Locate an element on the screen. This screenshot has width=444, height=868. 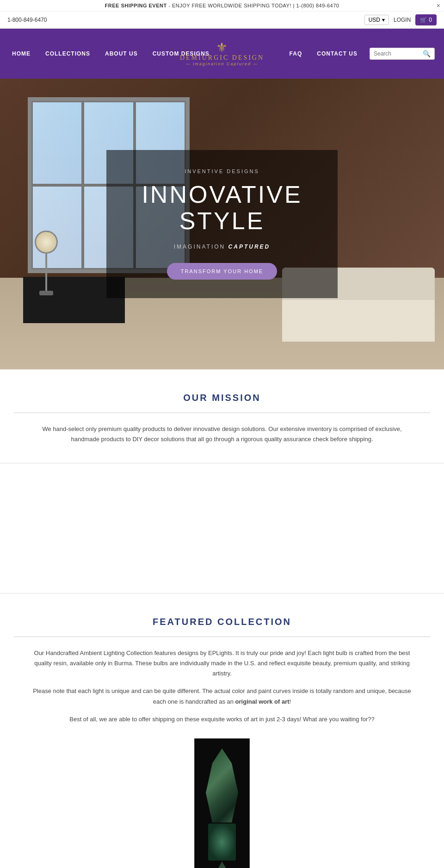
featured-para2-text: Please note that each light is unique an… is located at coordinates (222, 696).